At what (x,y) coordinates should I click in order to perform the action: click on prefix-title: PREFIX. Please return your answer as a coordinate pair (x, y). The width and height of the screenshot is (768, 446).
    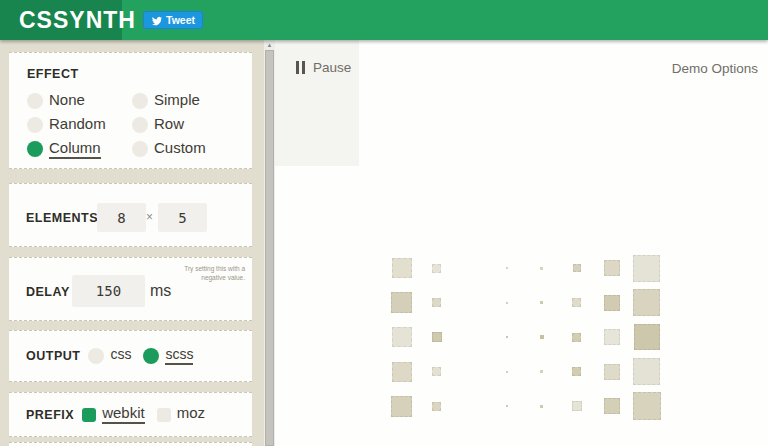
    Looking at the image, I should click on (50, 415).